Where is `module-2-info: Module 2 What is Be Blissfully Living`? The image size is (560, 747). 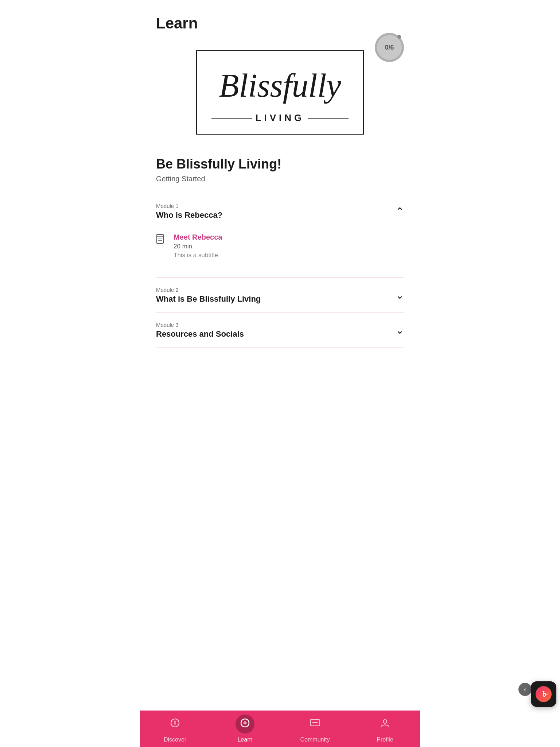 module-2-info: Module 2 What is Be Blissfully Living is located at coordinates (209, 295).